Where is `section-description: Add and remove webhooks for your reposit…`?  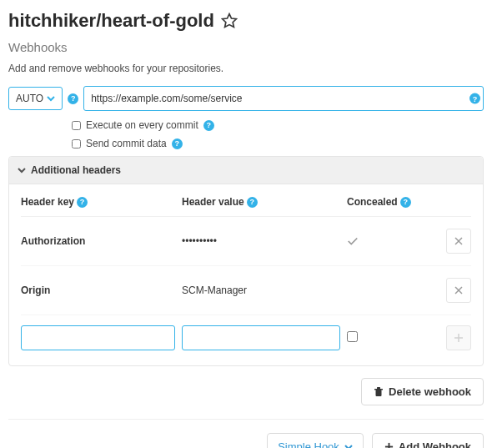
section-description: Add and remove webhooks for your reposit… is located at coordinates (246, 68).